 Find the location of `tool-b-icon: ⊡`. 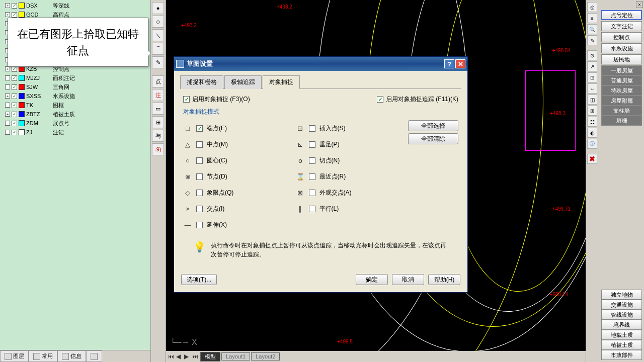

tool-b-icon: ⊡ is located at coordinates (592, 77).